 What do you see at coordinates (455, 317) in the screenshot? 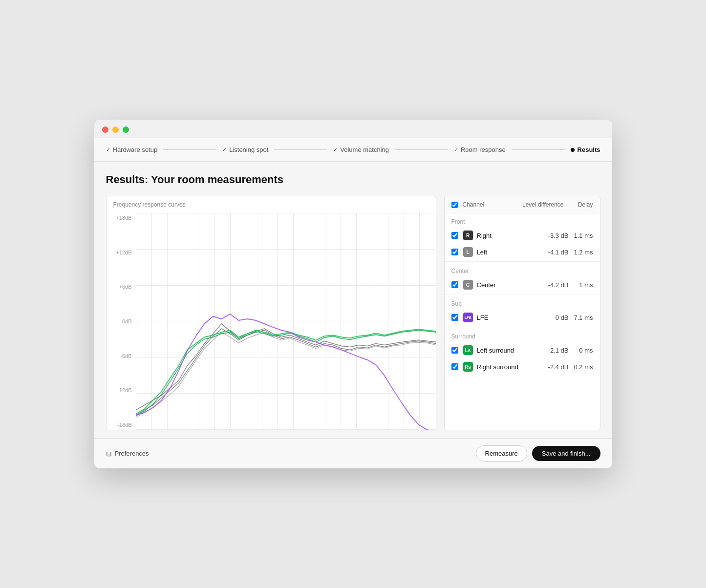
I see `channel-checkbox-lfe` at bounding box center [455, 317].